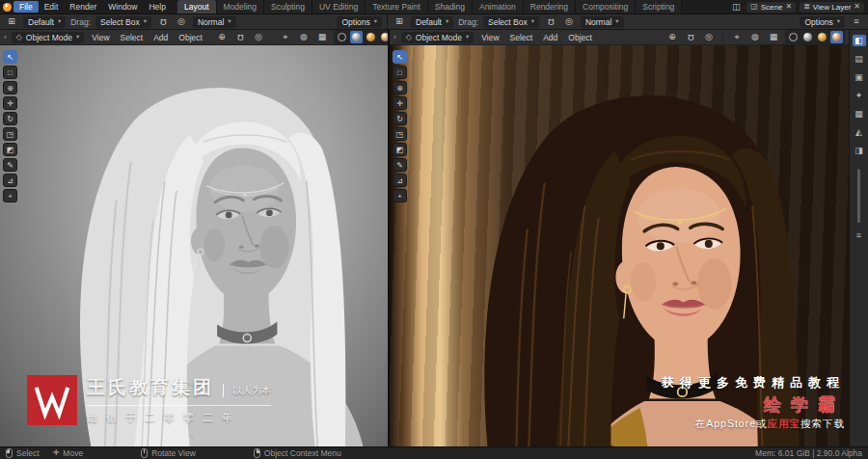 This screenshot has height=459, width=868. Describe the element at coordinates (498, 7) in the screenshot. I see `tab-animation: Animation` at that location.